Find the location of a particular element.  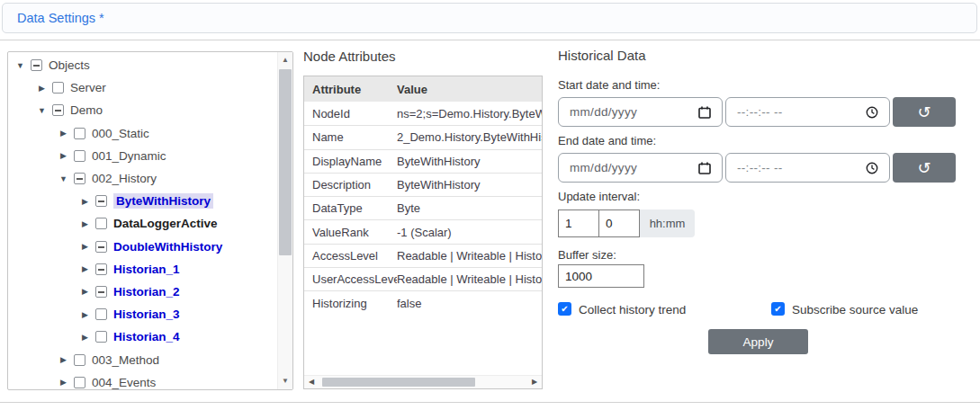

table-row: UserAccessLevelReadable | Writeable | Hi… is located at coordinates (423, 279).